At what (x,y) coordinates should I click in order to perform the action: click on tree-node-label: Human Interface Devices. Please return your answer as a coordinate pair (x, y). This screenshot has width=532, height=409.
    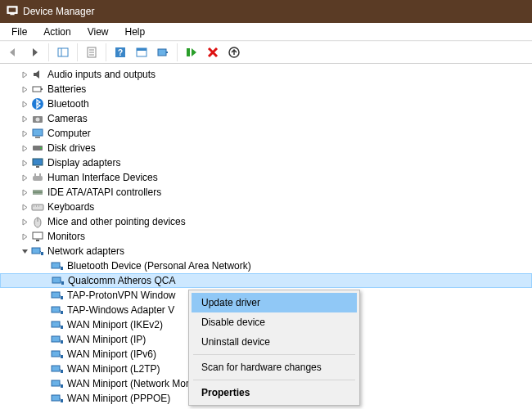
    Looking at the image, I should click on (103, 178).